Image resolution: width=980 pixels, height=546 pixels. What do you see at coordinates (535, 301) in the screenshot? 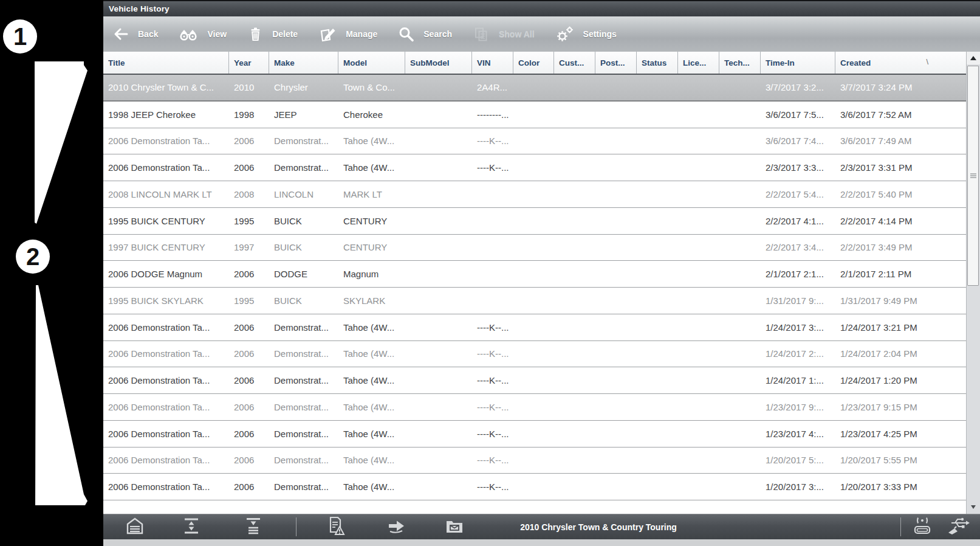
I see `table-row: 1995 BUICK SKYLARK1995BUICKSKYLARK1/31/2…` at bounding box center [535, 301].